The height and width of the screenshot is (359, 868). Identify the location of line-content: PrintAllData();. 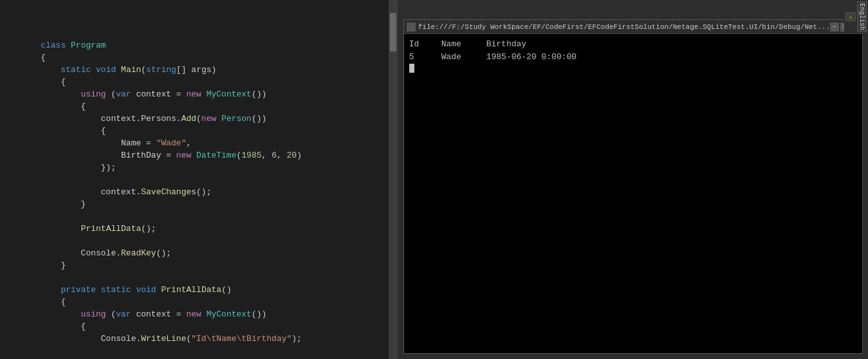
(208, 229).